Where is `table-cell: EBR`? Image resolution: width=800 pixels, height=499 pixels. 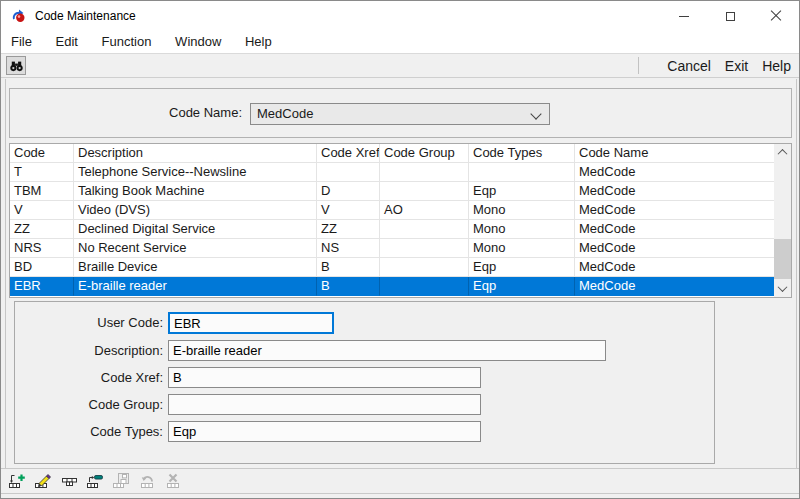 table-cell: EBR is located at coordinates (42, 286).